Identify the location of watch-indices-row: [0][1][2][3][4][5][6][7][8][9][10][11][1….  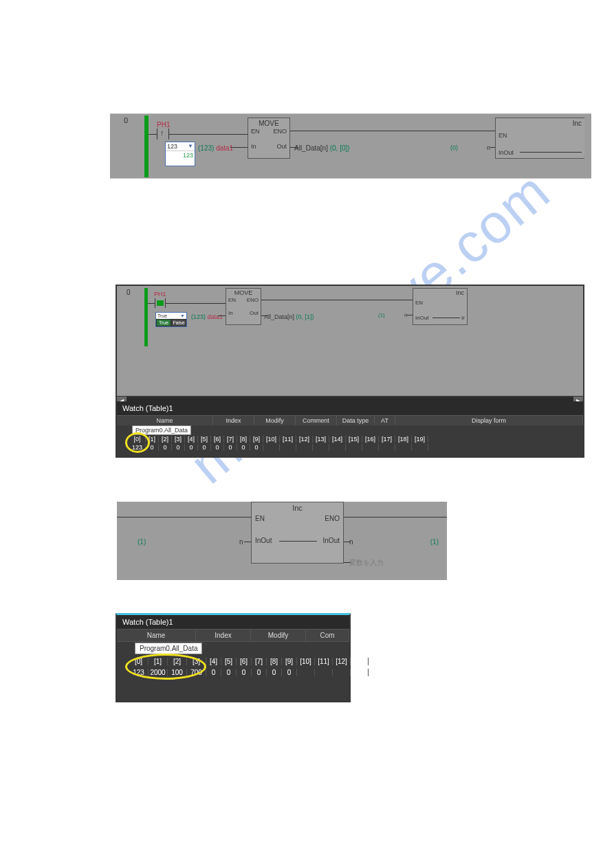
(279, 439).